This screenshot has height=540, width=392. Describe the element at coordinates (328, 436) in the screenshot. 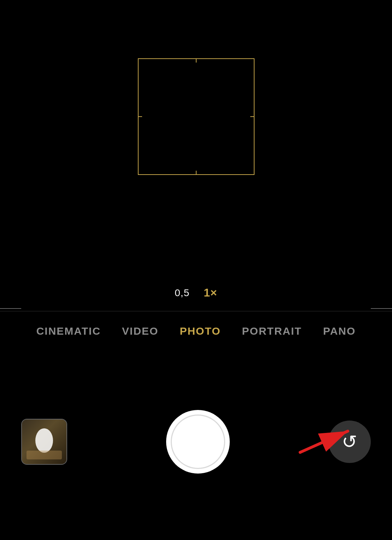

I see `red-arrow-indicator` at that location.